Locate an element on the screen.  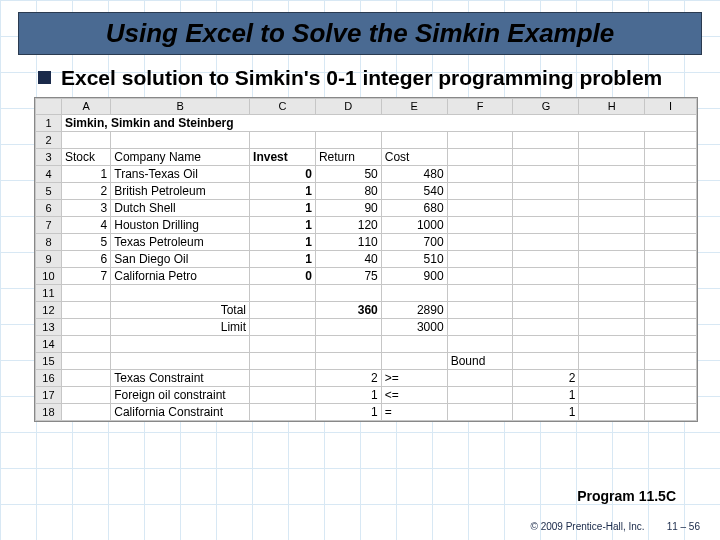
title-bar: Using Excel to Solve the Simkin Example is located at coordinates (360, 34).